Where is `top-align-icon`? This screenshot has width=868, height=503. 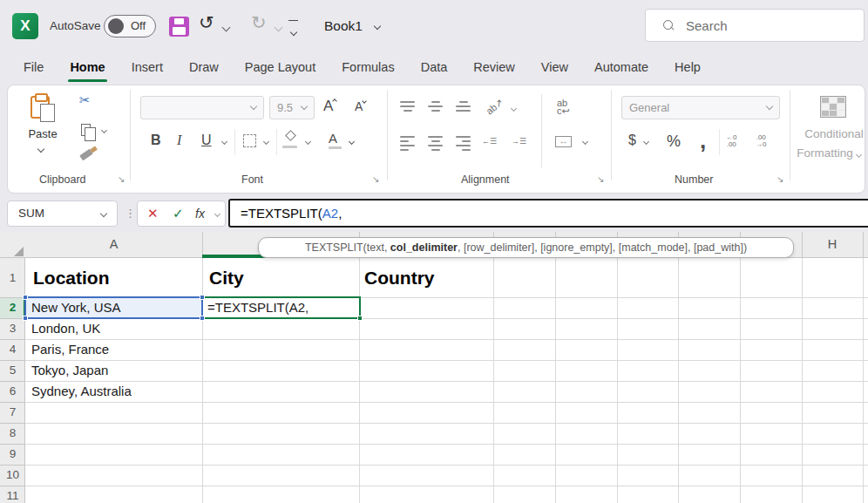 top-align-icon is located at coordinates (408, 106).